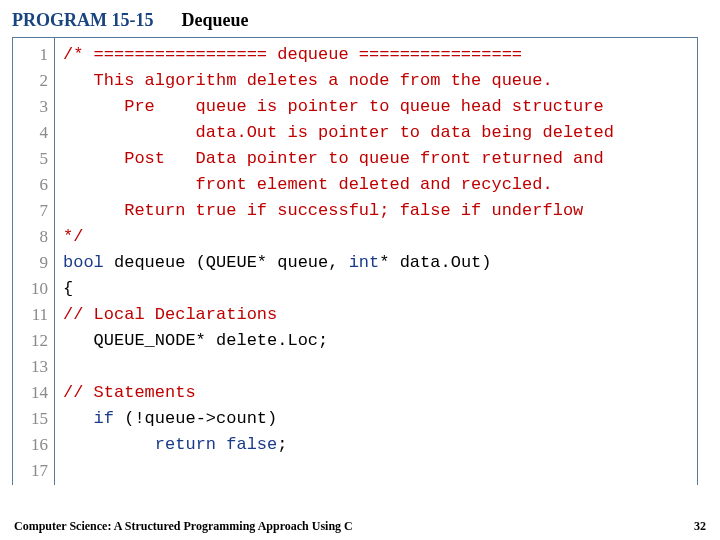  Describe the element at coordinates (30, 81) in the screenshot. I see `line-number: 2` at that location.